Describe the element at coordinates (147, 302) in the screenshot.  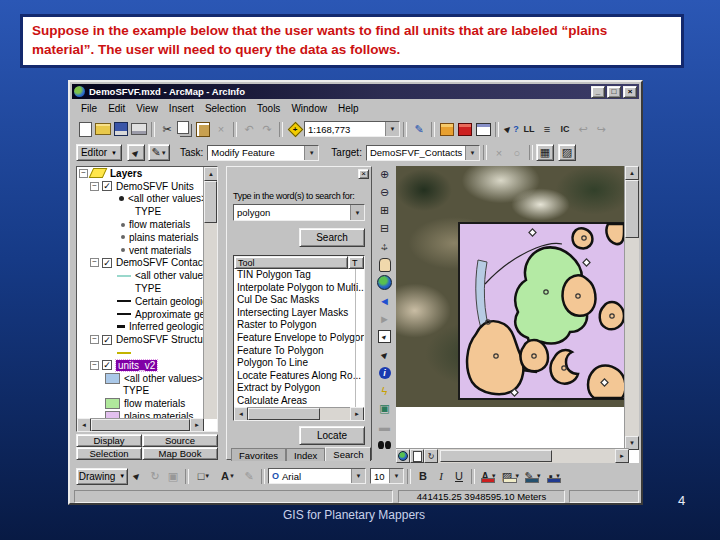
I see `legend-row: Certain geologic c` at that location.